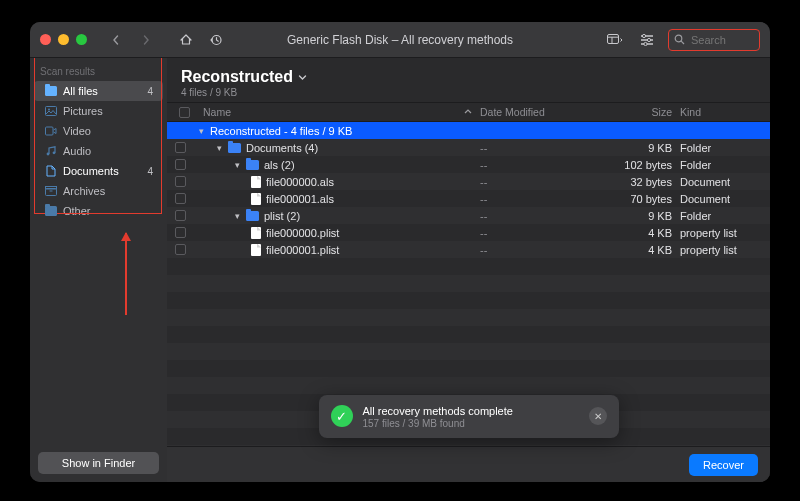 This screenshot has height=501, width=800. Describe the element at coordinates (146, 40) in the screenshot. I see `forward-button` at that location.